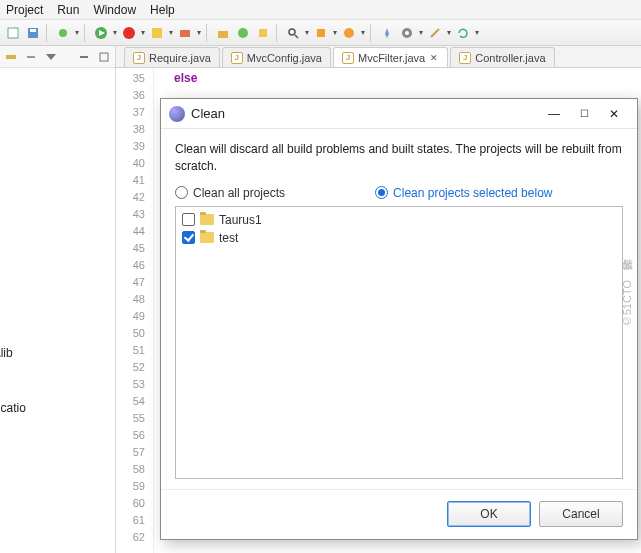 The image size is (641, 553). What do you see at coordinates (11, 57) in the screenshot?
I see `link-editor-icon` at bounding box center [11, 57].